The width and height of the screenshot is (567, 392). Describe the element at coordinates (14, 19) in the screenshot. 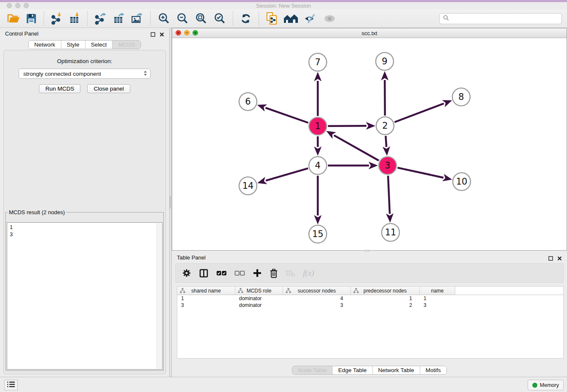

I see `open-session-icon` at that location.